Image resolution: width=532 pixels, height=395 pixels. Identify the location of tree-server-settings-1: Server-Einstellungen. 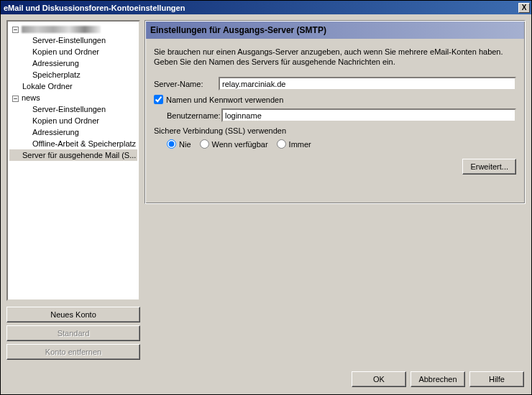
(73, 40).